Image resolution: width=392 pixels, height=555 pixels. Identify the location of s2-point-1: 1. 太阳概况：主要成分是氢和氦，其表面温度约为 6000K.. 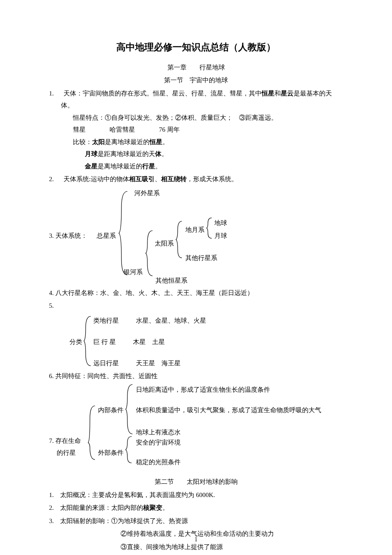
(196, 495).